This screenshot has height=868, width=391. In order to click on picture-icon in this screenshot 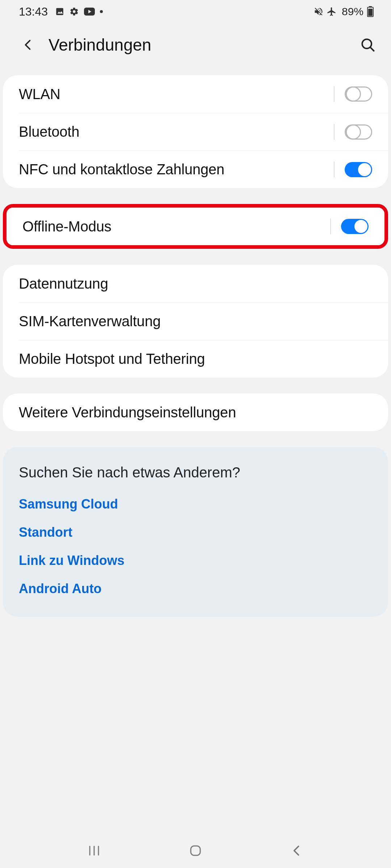, I will do `click(60, 12)`.